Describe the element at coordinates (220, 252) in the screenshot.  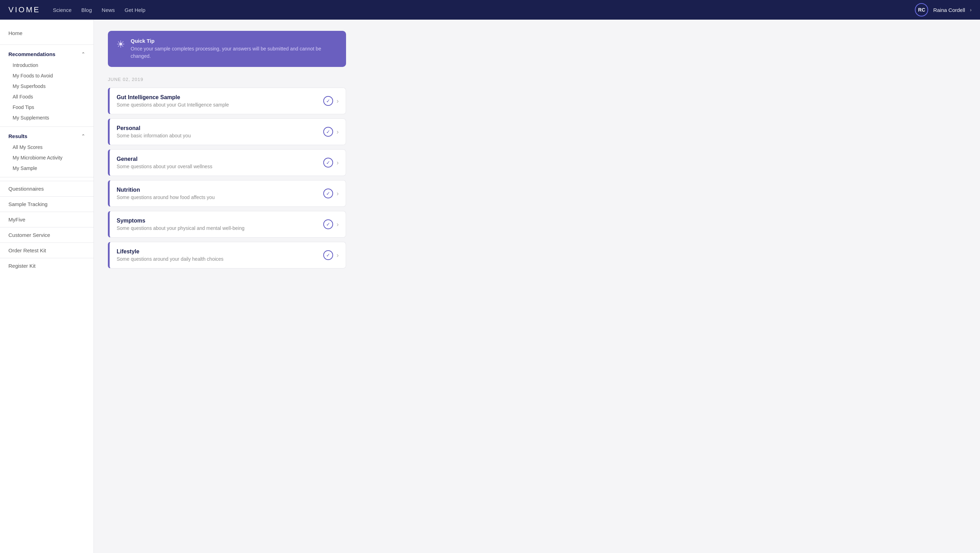
I see `card-lifestyle-title: Lifestyle` at that location.